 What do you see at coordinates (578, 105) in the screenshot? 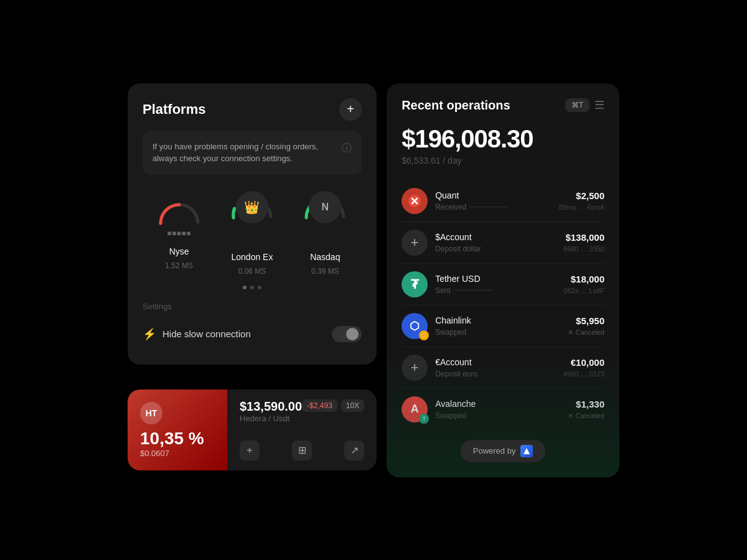
I see `cmd-badge: ⌘T` at bounding box center [578, 105].